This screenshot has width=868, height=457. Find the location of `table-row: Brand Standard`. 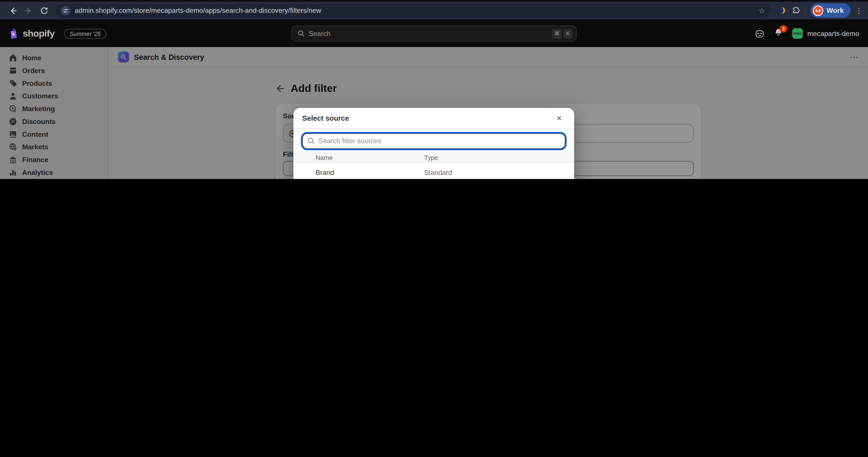

table-row: Brand Standard is located at coordinates (434, 171).